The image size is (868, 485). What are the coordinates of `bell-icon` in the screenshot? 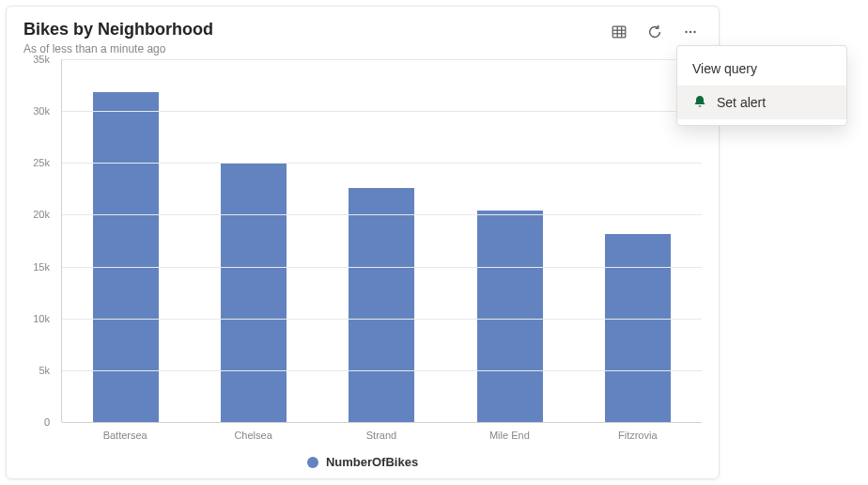 It's located at (700, 103).